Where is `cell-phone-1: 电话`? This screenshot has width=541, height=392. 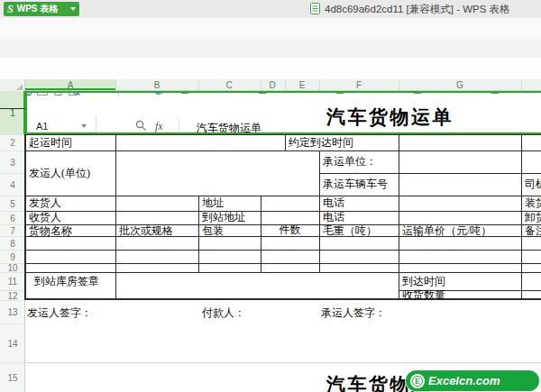
cell-phone-1: 电话 is located at coordinates (334, 203).